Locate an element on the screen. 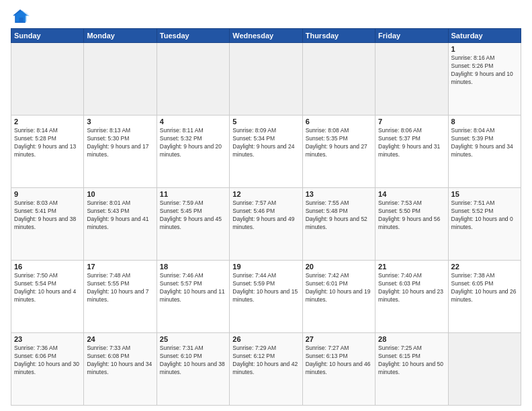 The image size is (532, 411). day-number: 23 is located at coordinates (47, 339).